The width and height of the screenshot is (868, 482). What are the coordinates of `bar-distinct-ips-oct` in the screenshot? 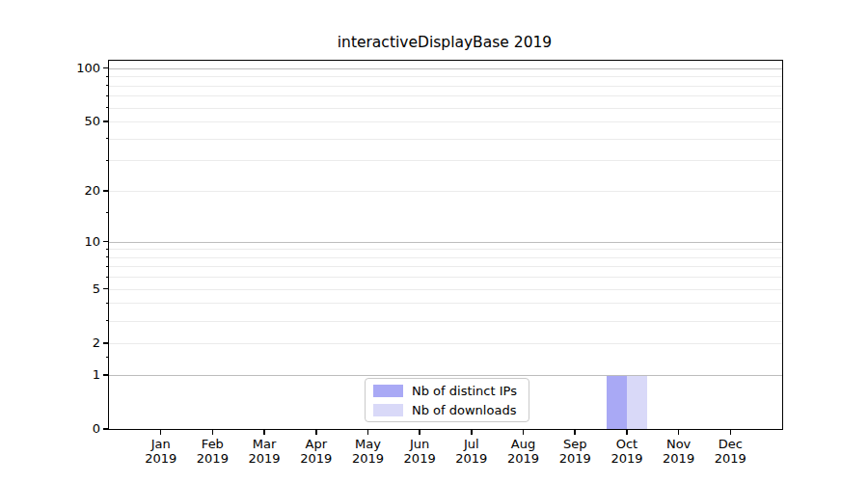 It's located at (617, 402).